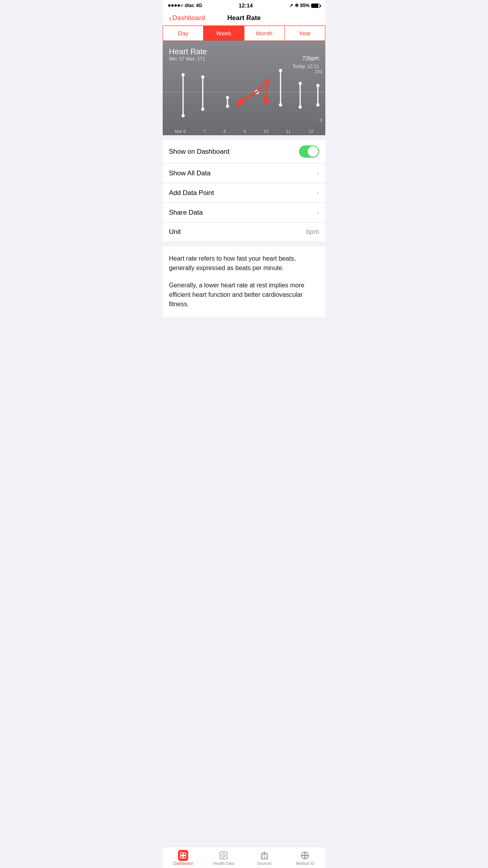 Image resolution: width=488 pixels, height=868 pixels. Describe the element at coordinates (244, 232) in the screenshot. I see `unit-item: Unit bpm` at that location.